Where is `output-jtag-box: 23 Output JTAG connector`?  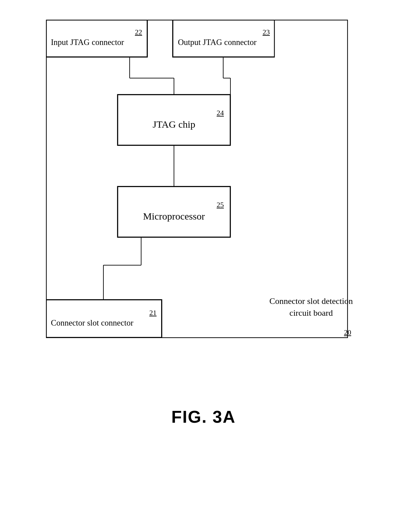
output-jtag-box: 23 Output JTAG connector is located at coordinates (224, 39).